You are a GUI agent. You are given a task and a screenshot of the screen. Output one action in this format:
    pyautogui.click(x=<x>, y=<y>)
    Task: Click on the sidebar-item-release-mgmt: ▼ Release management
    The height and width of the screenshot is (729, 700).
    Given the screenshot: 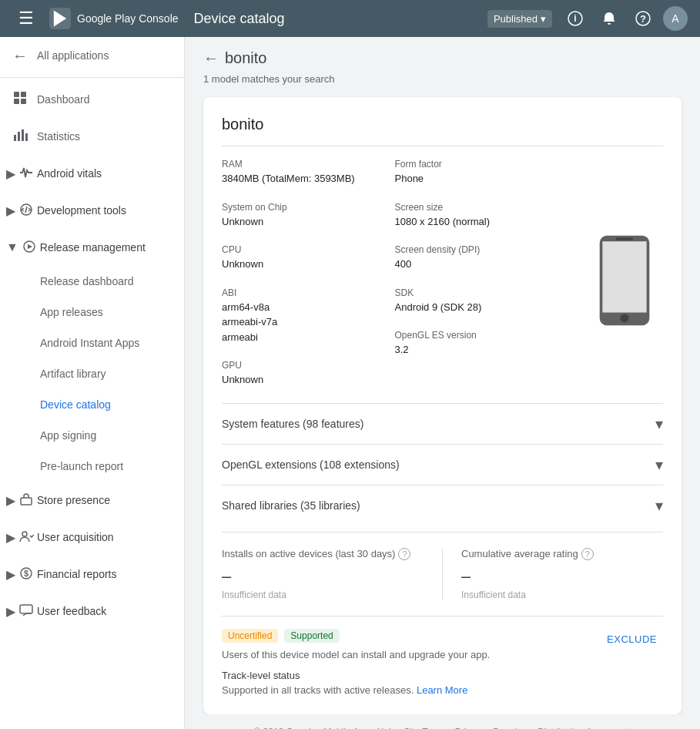 What is the action you would take?
    pyautogui.click(x=92, y=247)
    